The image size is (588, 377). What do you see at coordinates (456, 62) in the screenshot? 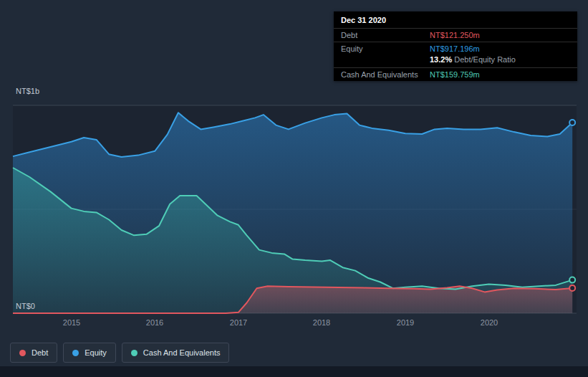
I see `tooltip-ratio-row: 13.2% Debt/Equity Ratio` at bounding box center [456, 62].